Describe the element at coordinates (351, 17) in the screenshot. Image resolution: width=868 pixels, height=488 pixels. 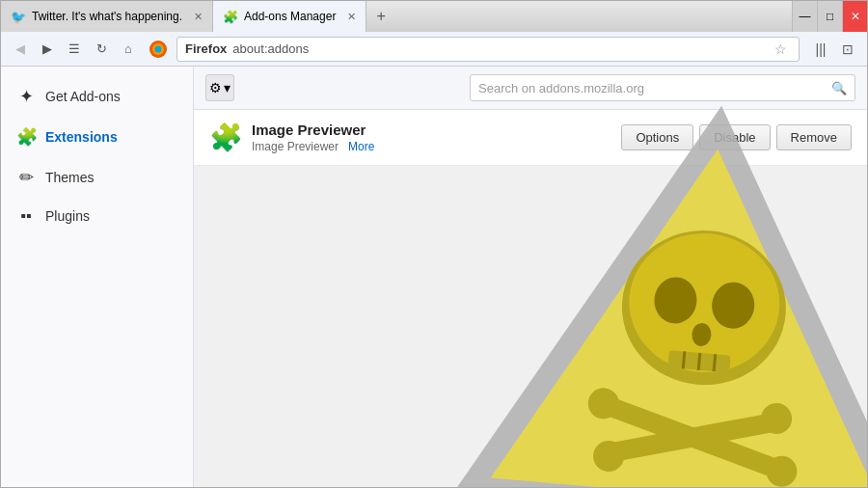
I see `tab-addons-close: ✕` at that location.